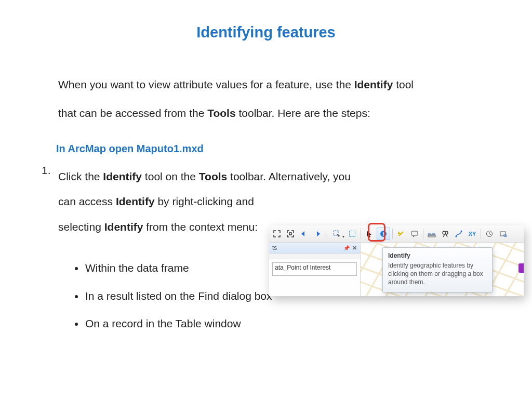  Describe the element at coordinates (403, 84) in the screenshot. I see `intro-text-1b: tool` at that location.